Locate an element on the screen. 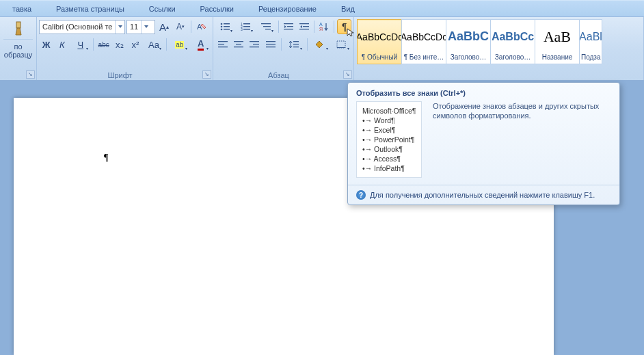  group-font: Calibri (Основной те 11 A▴ A▾ A Ж К Ч▾ a… is located at coordinates (125, 49).